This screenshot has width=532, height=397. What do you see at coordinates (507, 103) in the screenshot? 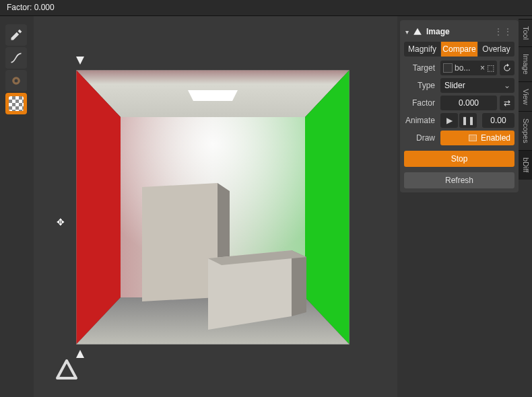
I see `factor-swap-button: ⇄` at bounding box center [507, 103].